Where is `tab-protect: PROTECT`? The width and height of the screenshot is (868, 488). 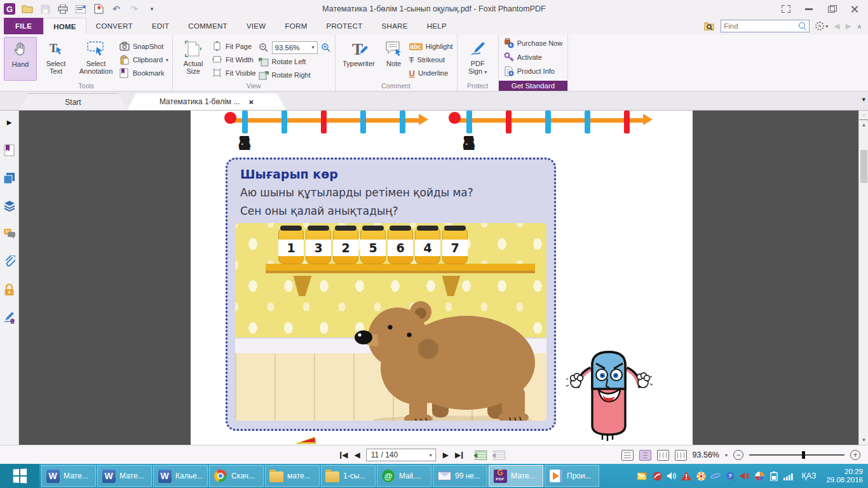 tab-protect: PROTECT is located at coordinates (344, 26).